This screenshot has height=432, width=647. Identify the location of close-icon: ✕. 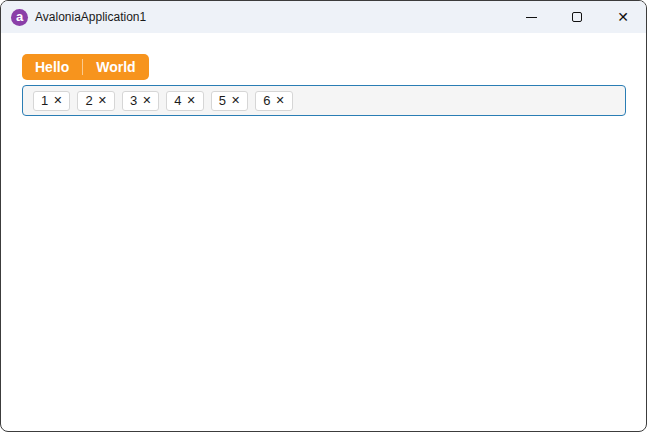
(623, 17).